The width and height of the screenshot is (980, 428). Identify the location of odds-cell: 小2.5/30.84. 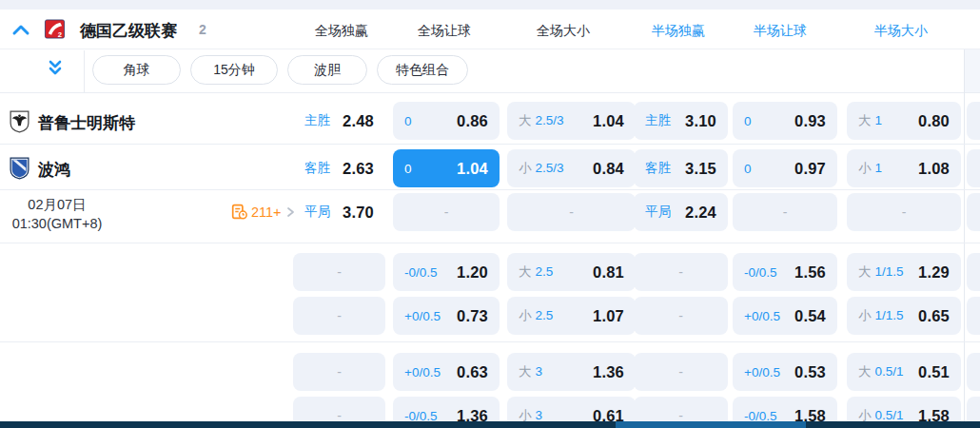
(571, 168).